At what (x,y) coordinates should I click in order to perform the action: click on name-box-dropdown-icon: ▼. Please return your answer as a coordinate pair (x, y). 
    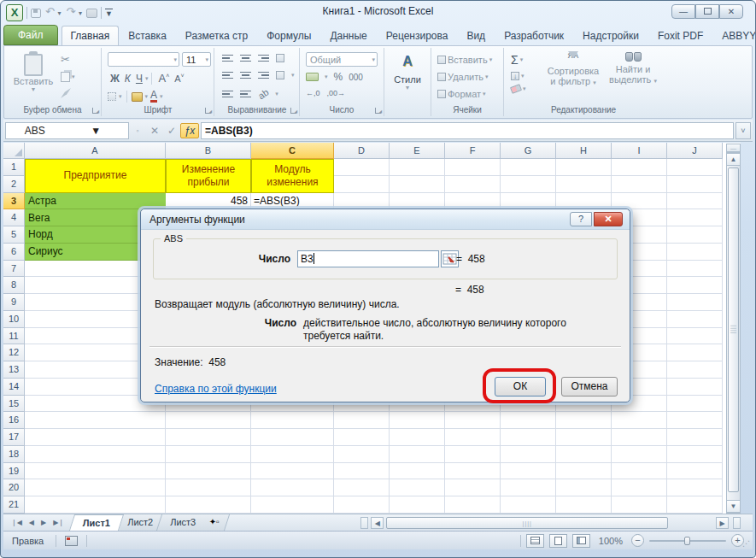
    Looking at the image, I should click on (97, 131).